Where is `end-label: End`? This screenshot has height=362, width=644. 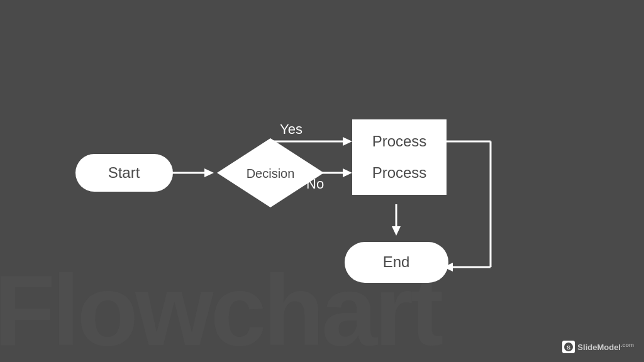 end-label: End is located at coordinates (396, 261).